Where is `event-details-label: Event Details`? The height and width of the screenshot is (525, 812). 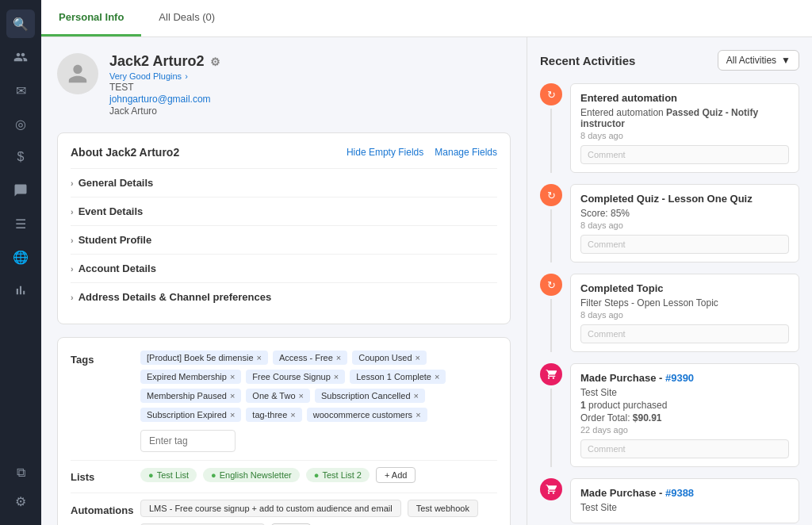
event-details-label: Event Details is located at coordinates (111, 211).